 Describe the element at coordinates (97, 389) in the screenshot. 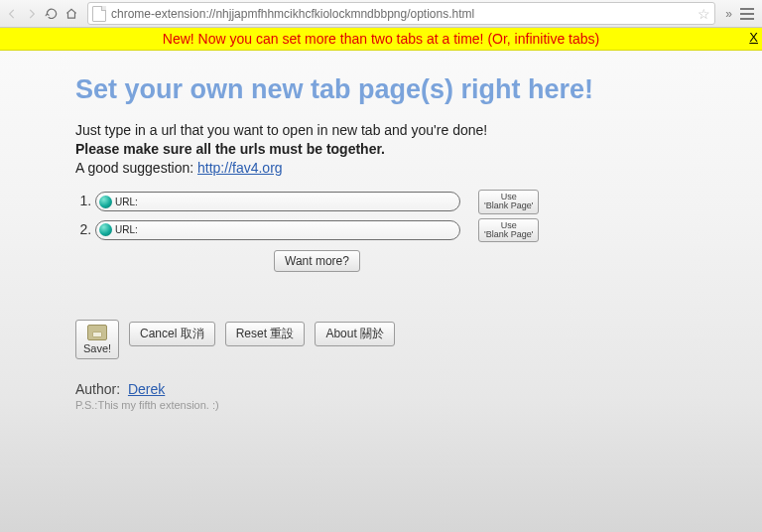

I see `author-label: Author:` at that location.